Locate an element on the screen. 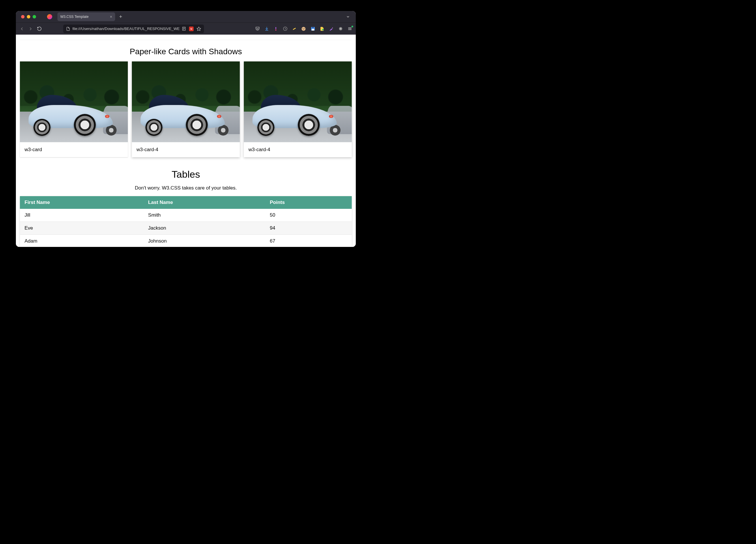 The image size is (756, 544). nav-bar: file:///Users/nathan/Downloads/BEAUTIFUL… is located at coordinates (186, 29).